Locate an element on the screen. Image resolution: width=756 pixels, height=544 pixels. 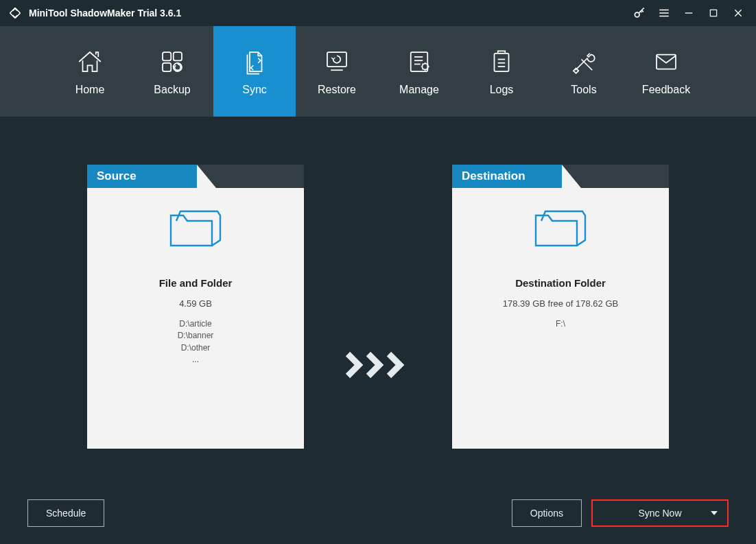
maximize-button is located at coordinates (713, 13).